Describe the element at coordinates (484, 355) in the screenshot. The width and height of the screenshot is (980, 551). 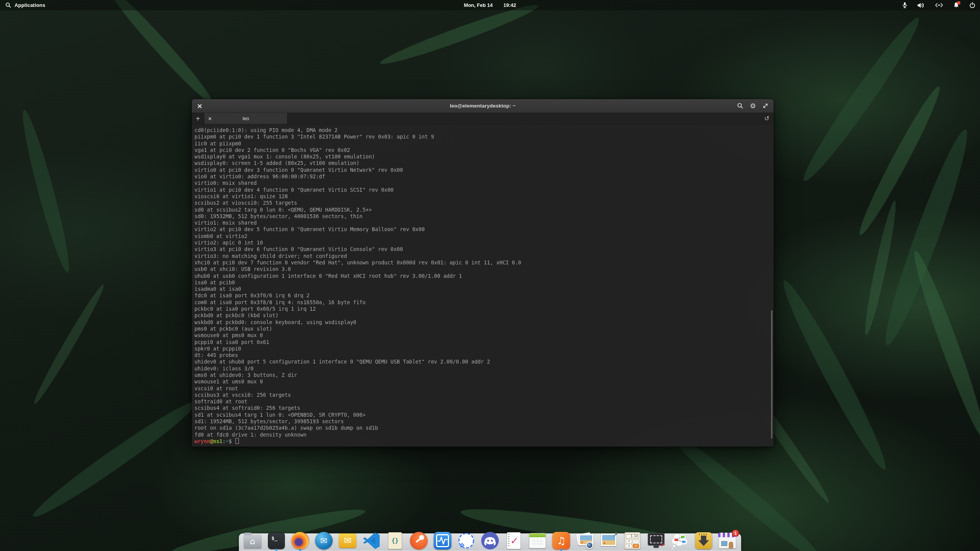
I see `terminal-line: dt: 445 probes` at that location.